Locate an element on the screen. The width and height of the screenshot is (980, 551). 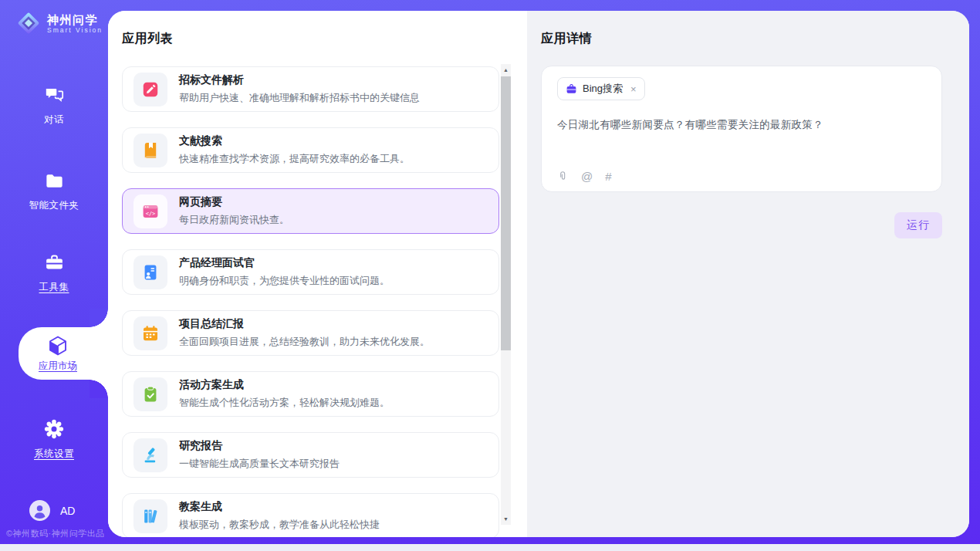
cube-icon is located at coordinates (58, 346).